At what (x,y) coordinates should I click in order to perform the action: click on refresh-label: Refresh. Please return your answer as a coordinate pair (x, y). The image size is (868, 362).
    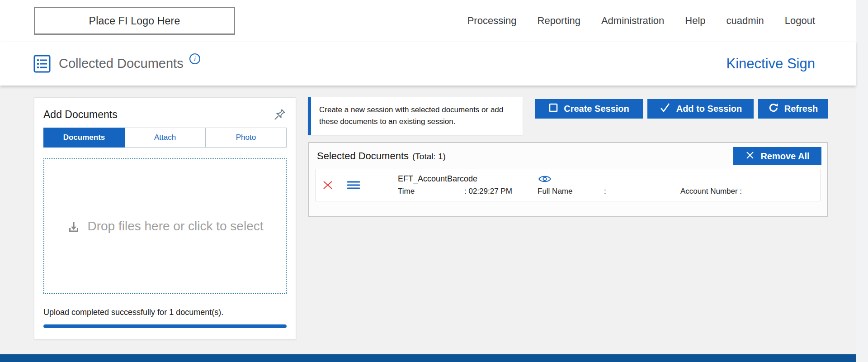
    Looking at the image, I should click on (801, 109).